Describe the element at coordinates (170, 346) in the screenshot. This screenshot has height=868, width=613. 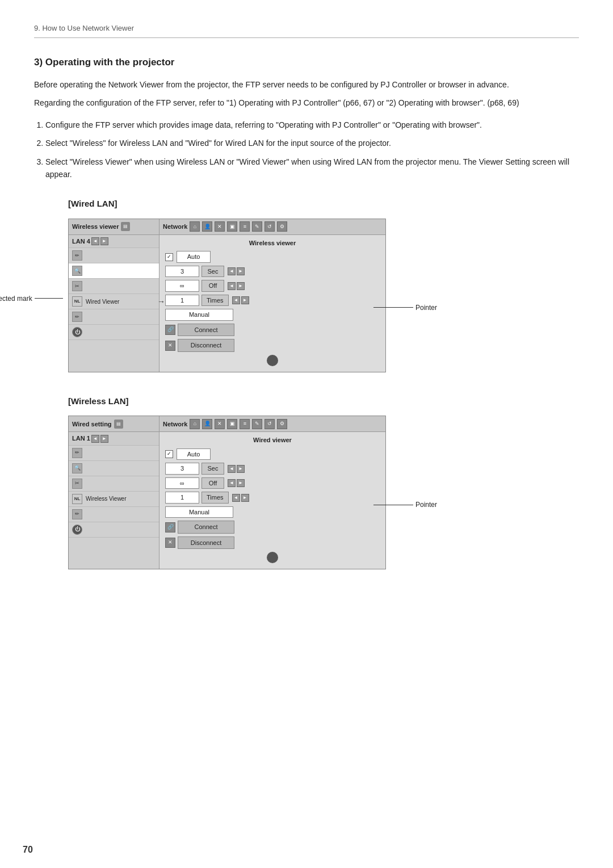
I see `disconnect-icon: ✕` at that location.